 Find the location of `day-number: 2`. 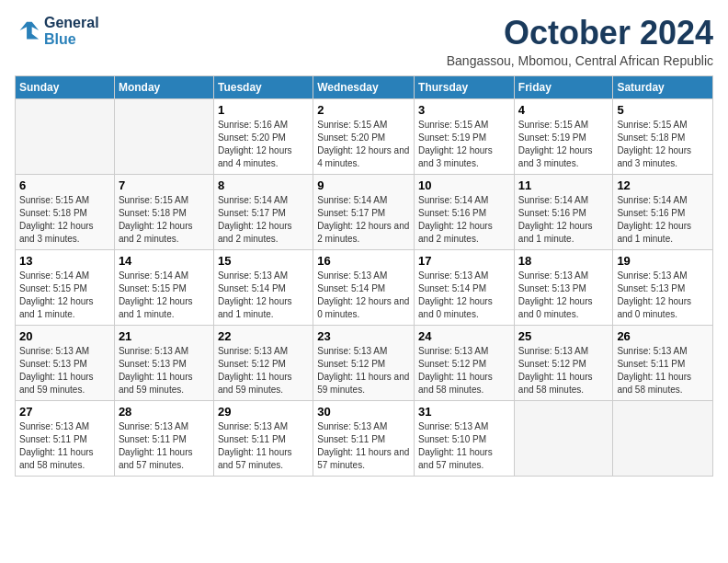

day-number: 2 is located at coordinates (364, 110).